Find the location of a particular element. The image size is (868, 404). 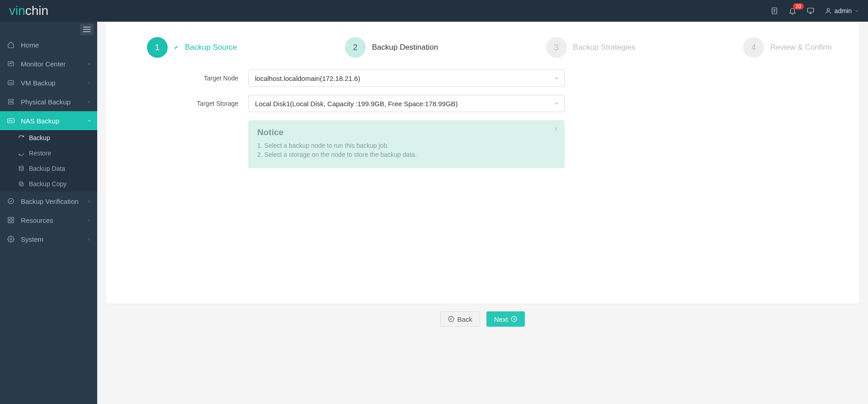

nav-nas-backup: NAS NAS Backup ‹ is located at coordinates (49, 121).